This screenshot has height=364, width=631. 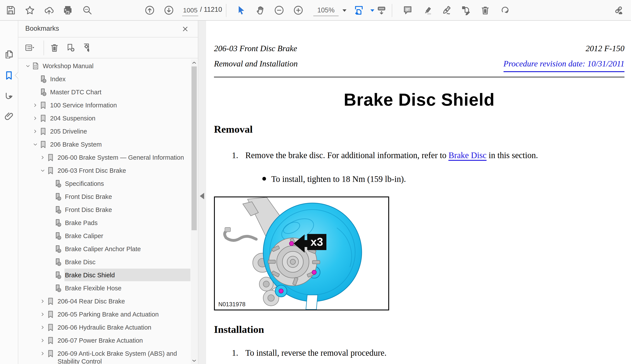 What do you see at coordinates (169, 10) in the screenshot?
I see `next-page-button` at bounding box center [169, 10].